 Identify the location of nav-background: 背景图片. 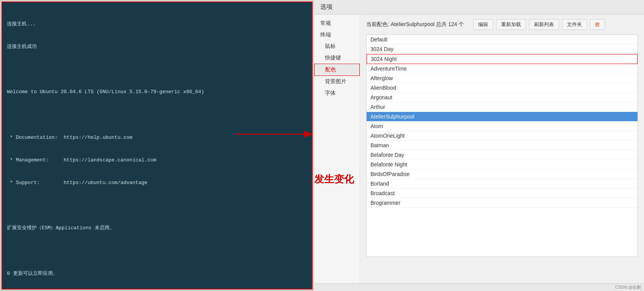
(337, 82).